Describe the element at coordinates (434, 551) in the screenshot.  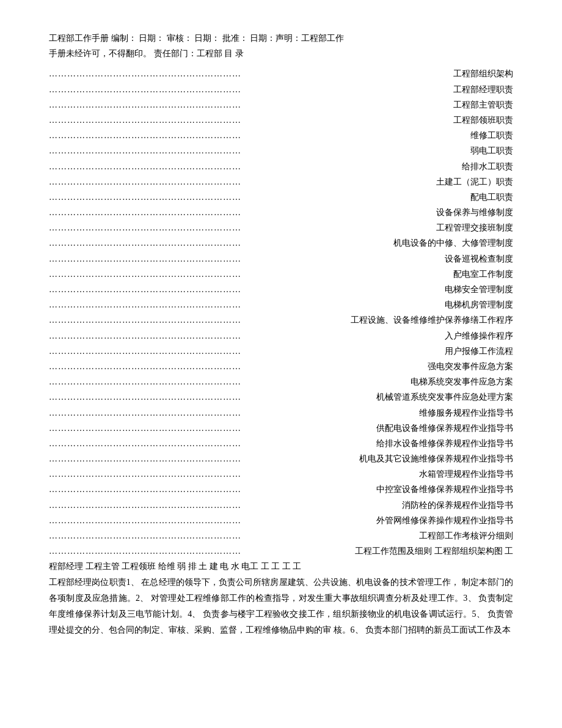
I see `toc-title: 工程工作范围及细则 工程部组织架构图 工` at that location.